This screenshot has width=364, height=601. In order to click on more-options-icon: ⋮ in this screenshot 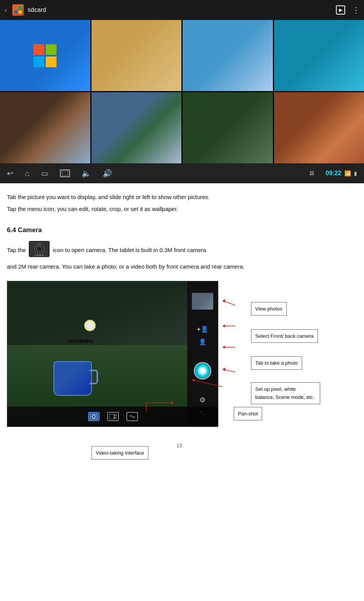, I will do `click(356, 10)`.